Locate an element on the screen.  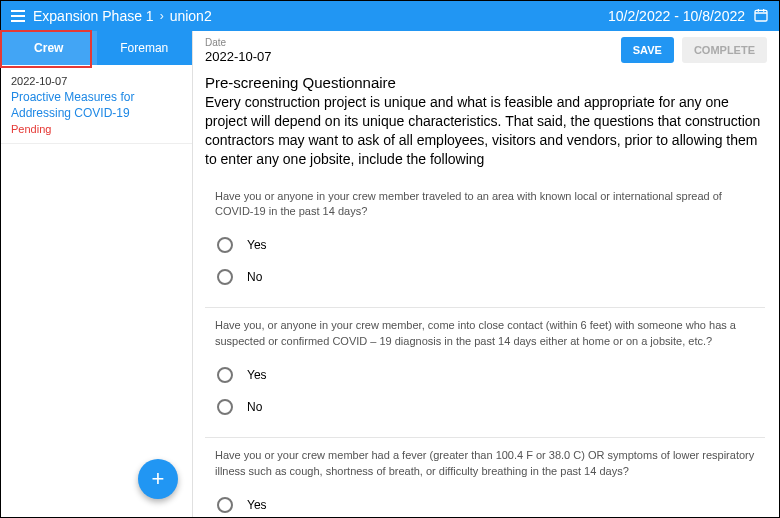
questionnaire-description: Every construction project is unique and… is located at coordinates (485, 131).